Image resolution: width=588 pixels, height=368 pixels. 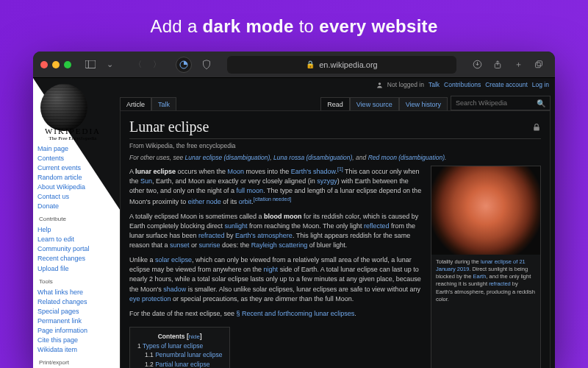 I want to click on close-window-button, so click(x=44, y=65).